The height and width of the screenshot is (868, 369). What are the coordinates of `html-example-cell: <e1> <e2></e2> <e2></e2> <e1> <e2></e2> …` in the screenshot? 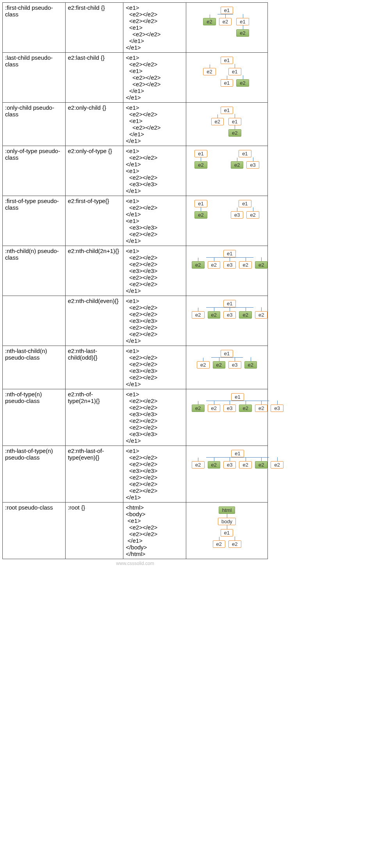 It's located at (155, 28).